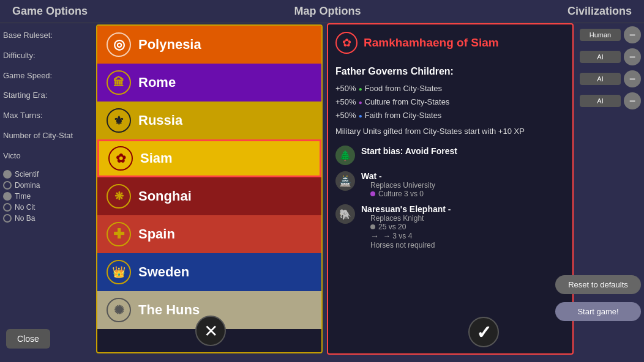 The height and width of the screenshot is (362, 644). Describe the element at coordinates (119, 272) in the screenshot. I see `sweden-icon: 👑` at that location.